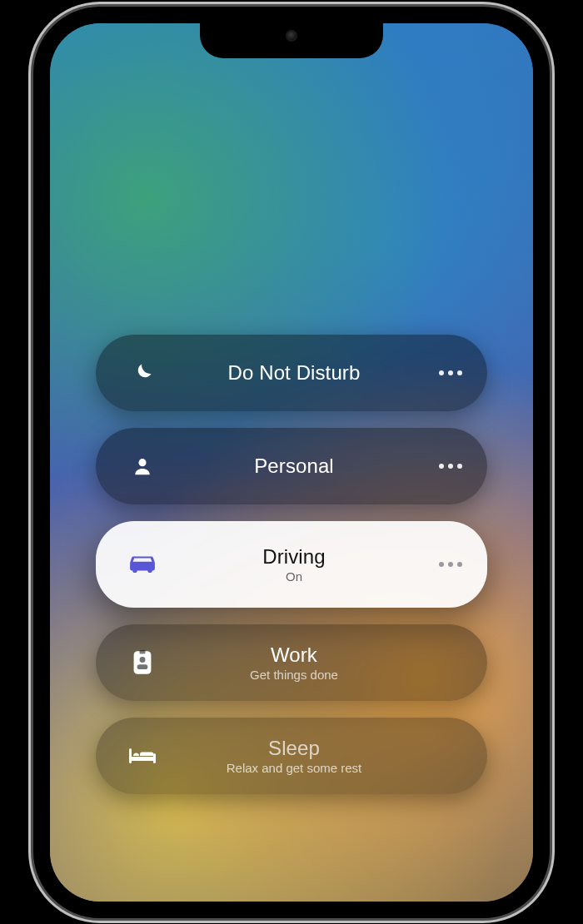  I want to click on focus-item-text: Sleep Relax and get some rest, so click(294, 756).